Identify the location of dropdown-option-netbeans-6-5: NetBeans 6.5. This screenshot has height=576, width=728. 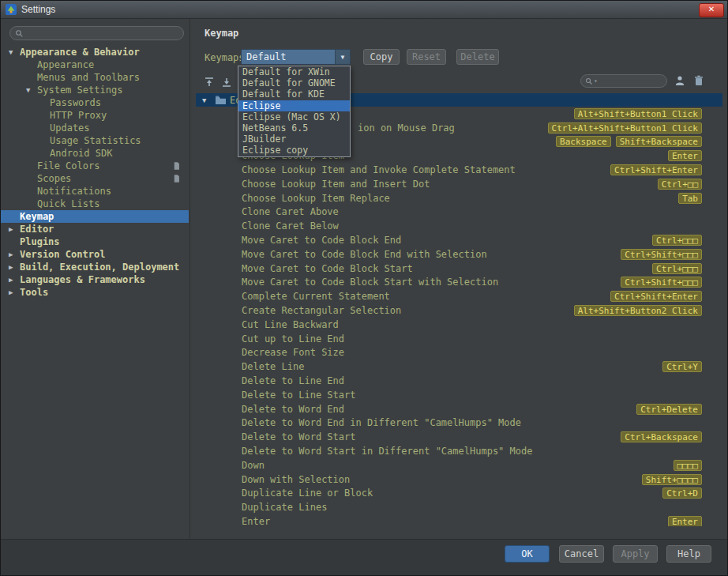
(294, 128).